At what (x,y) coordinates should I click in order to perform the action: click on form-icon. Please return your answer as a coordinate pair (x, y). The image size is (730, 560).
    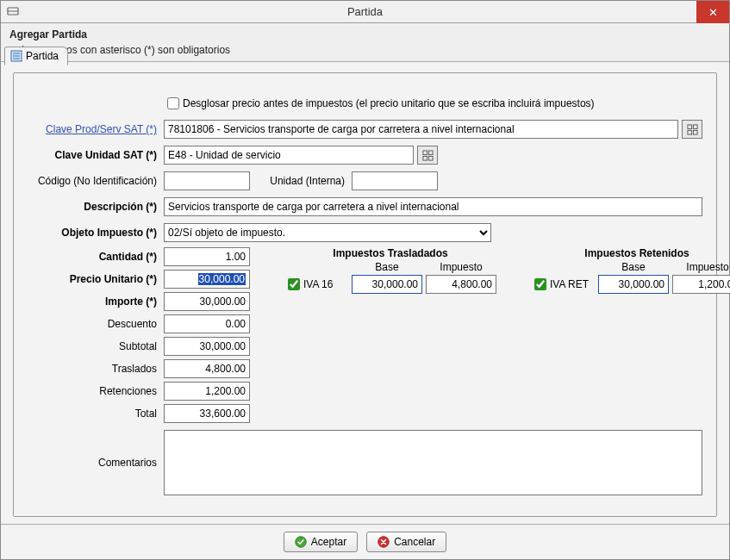
    Looking at the image, I should click on (16, 56).